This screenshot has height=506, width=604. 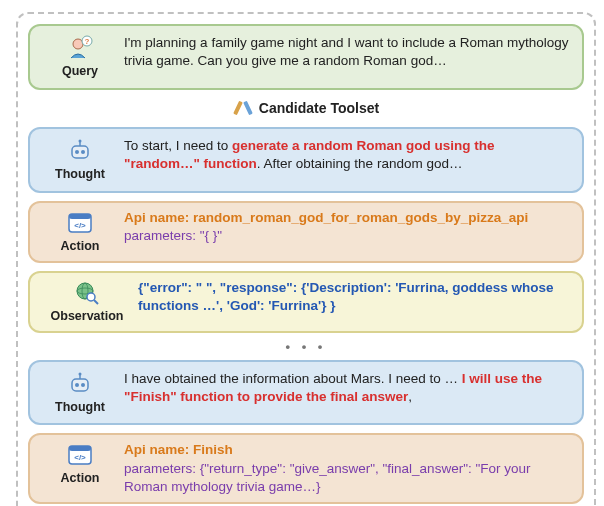 I want to click on action2-api-value: Finish, so click(x=213, y=450).